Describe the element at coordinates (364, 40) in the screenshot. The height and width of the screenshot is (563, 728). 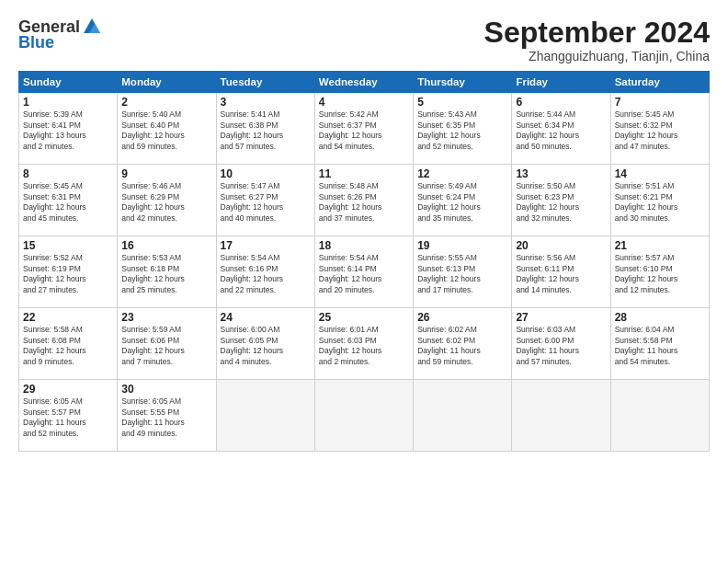
I see `page-header: General Blue September 2024 Zhangguizhua…` at that location.